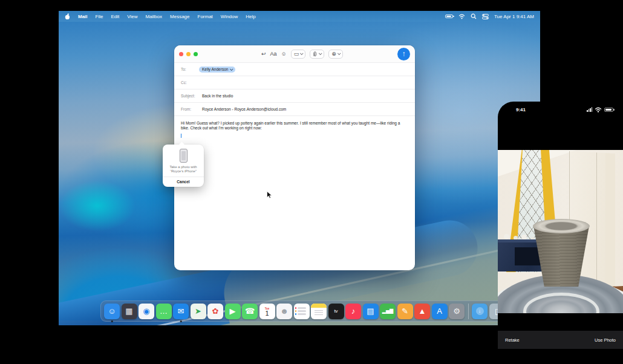 The image size is (623, 364). What do you see at coordinates (218, 96) in the screenshot?
I see `subject-value: Back in the studio` at bounding box center [218, 96].